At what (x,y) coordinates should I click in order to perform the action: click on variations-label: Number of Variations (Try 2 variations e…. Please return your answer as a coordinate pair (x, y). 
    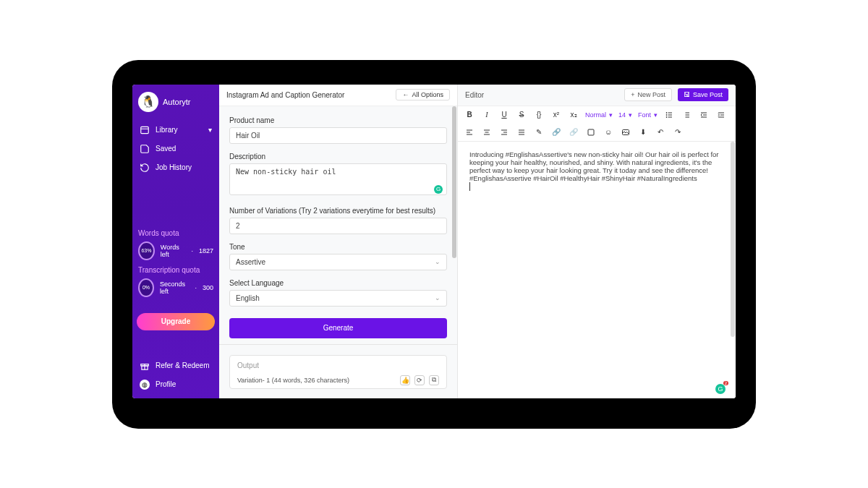
    Looking at the image, I should click on (339, 211).